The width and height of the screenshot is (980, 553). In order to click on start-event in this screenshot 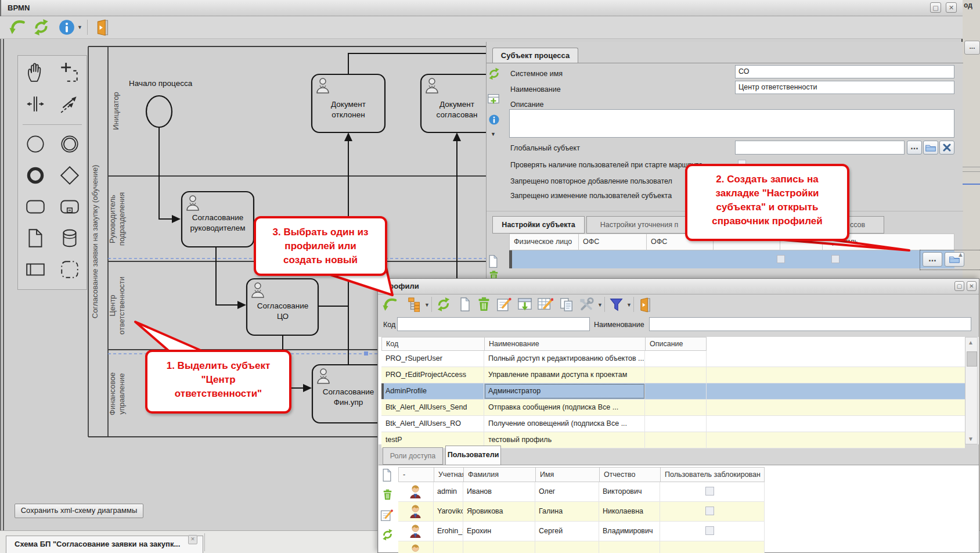, I will do `click(159, 112)`.